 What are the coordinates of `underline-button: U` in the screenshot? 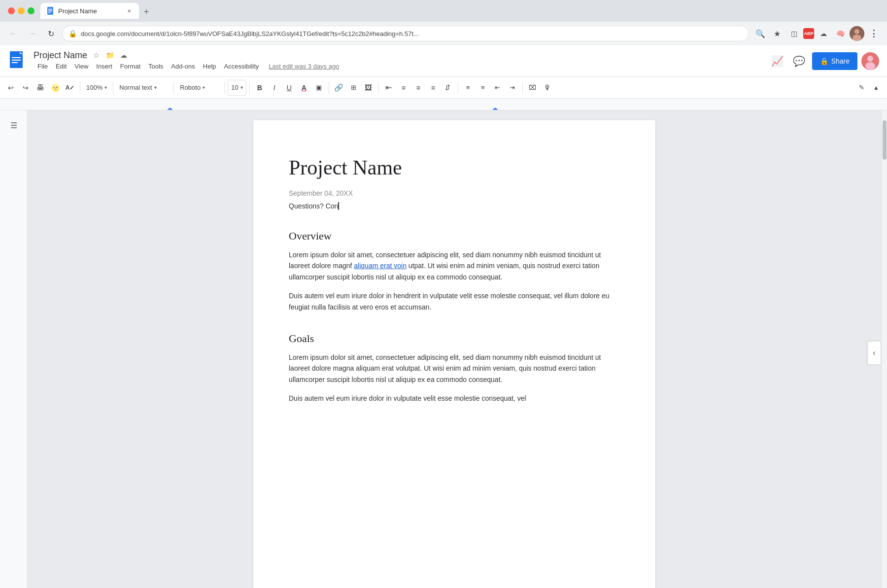 It's located at (289, 88).